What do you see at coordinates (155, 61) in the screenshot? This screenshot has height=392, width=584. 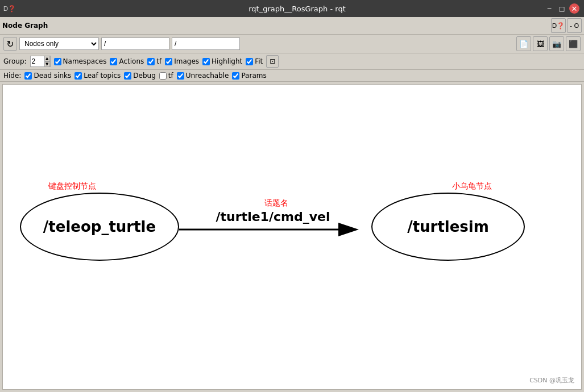 I see `tf-checkbox-group: tf` at bounding box center [155, 61].